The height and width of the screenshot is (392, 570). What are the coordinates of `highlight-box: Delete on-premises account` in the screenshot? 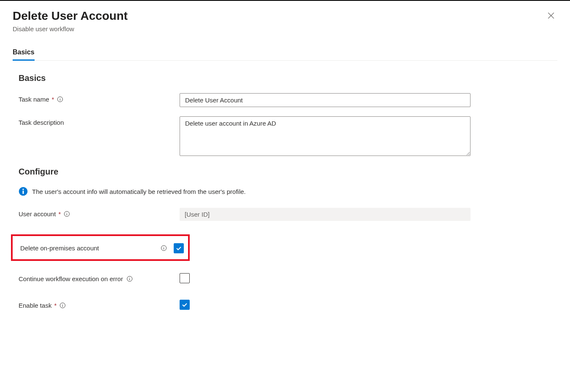 It's located at (100, 248).